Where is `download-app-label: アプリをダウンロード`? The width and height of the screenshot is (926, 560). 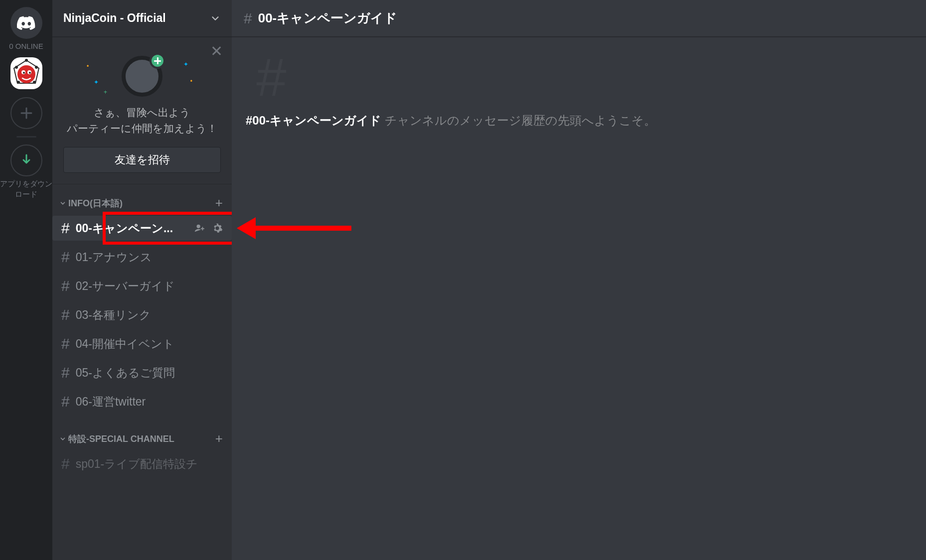
download-app-label: アプリをダウンロード is located at coordinates (26, 189).